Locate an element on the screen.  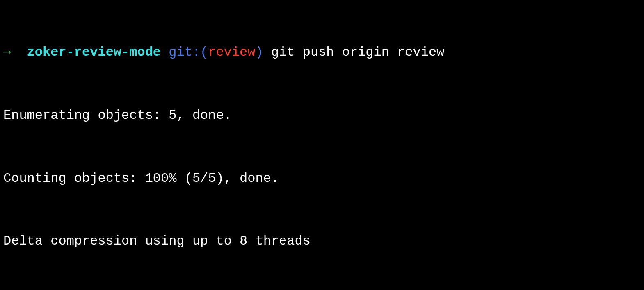
out-enumerating: Enumerating objects: 5, done. is located at coordinates (322, 116).